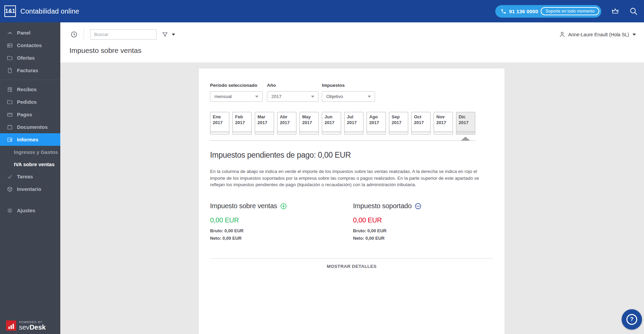 The height and width of the screenshot is (334, 644). What do you see at coordinates (562, 35) in the screenshot?
I see `user-icon` at bounding box center [562, 35].